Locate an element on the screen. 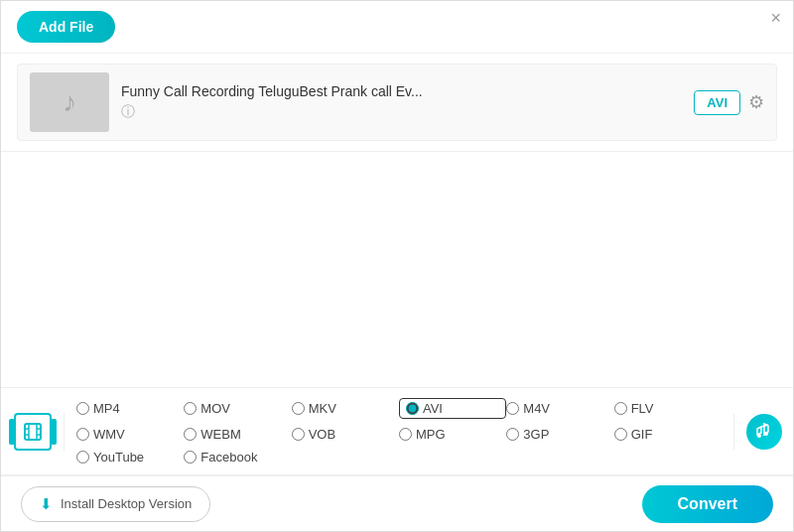 This screenshot has height=532, width=794. radio-flv is located at coordinates (621, 409).